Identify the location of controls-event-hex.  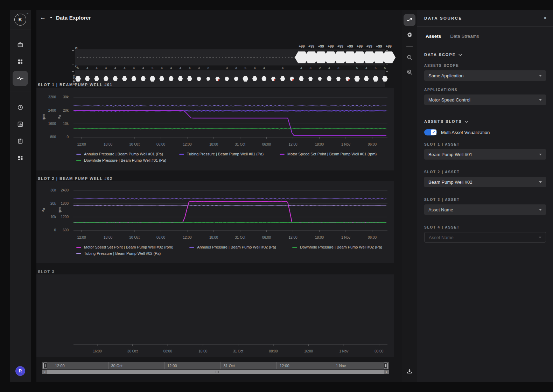
(388, 57).